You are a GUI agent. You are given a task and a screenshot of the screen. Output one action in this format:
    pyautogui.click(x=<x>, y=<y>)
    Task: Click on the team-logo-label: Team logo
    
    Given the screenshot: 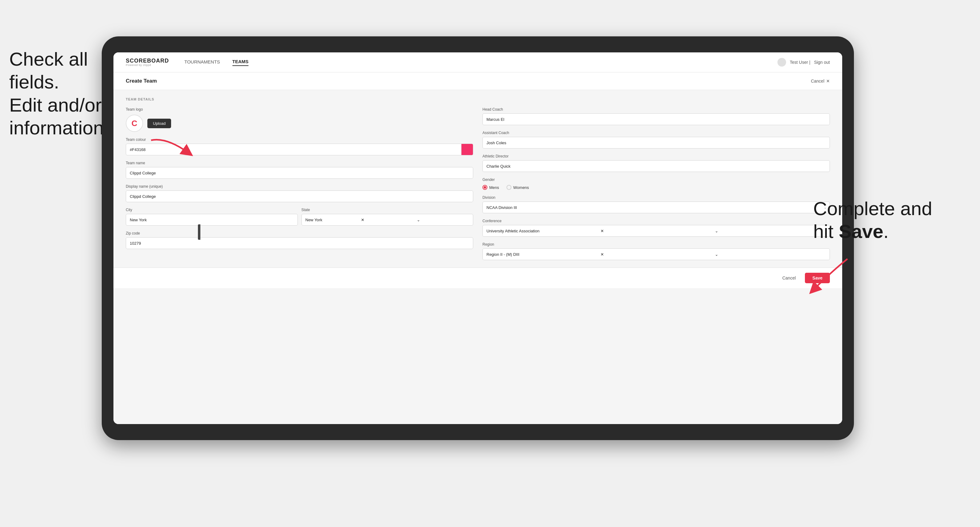 What is the action you would take?
    pyautogui.click(x=300, y=110)
    